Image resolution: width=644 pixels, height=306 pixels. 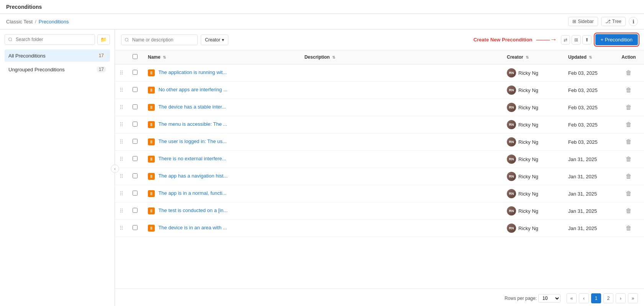 I want to click on precondition-name-link: The app is in a normal, functi..., so click(x=192, y=193).